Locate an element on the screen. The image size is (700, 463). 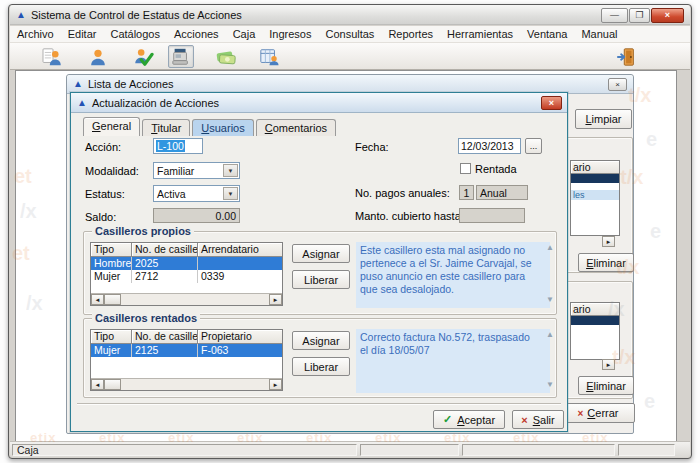
exit-door-icon is located at coordinates (627, 56).